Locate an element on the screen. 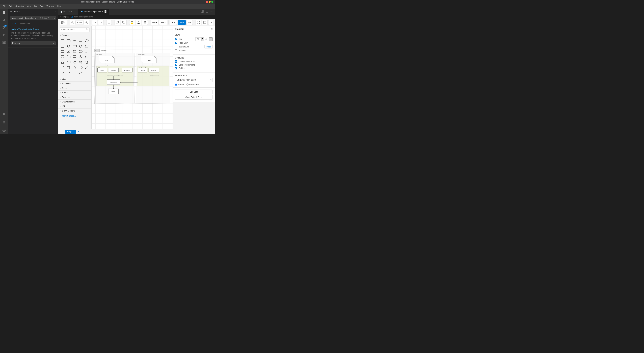  shape-note is located at coordinates (62, 68).